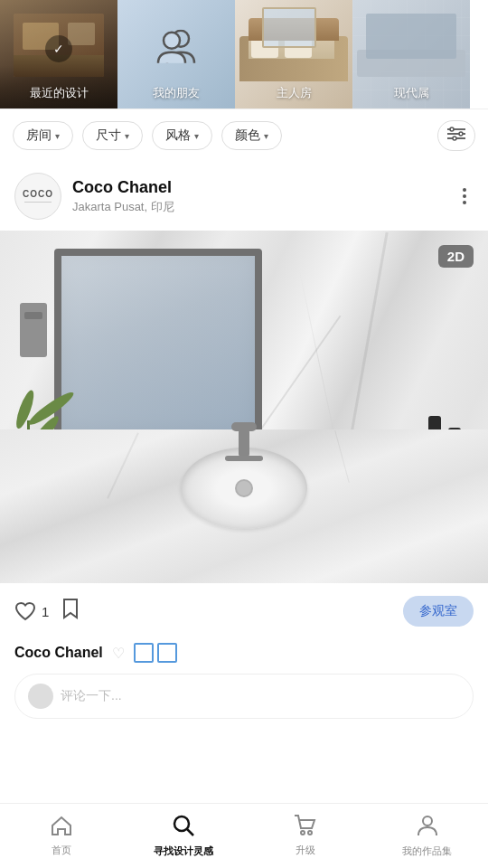 This screenshot has height=868, width=488. What do you see at coordinates (43, 136) in the screenshot?
I see `filter-room: 房间 ▾` at bounding box center [43, 136].